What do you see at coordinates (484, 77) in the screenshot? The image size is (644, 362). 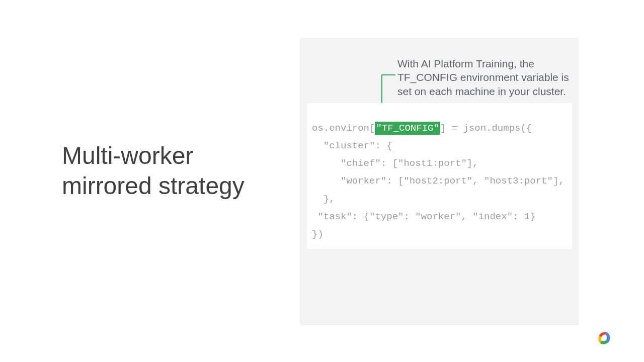 I see `annotation-text: With AI Platform Training, the TF_CONFIG…` at bounding box center [484, 77].